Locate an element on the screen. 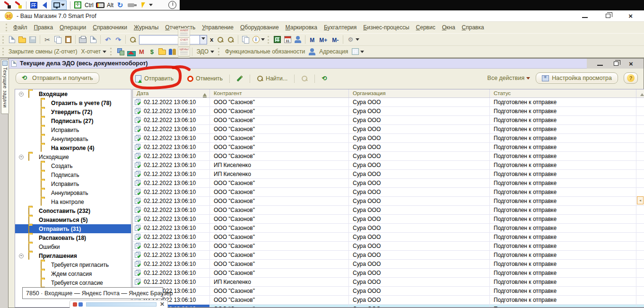 This screenshot has height=308, width=644. tree-item: Ознакомиться (5) is located at coordinates (73, 220).